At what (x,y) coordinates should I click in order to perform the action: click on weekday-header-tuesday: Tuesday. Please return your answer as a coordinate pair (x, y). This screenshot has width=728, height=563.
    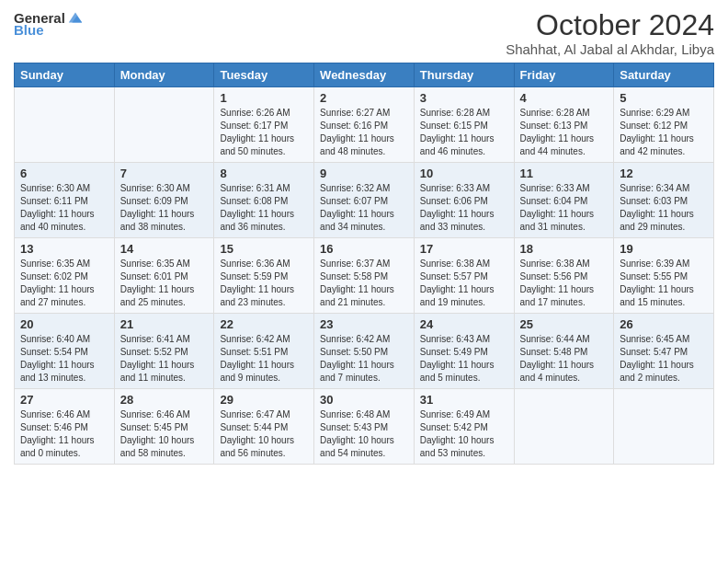
    Looking at the image, I should click on (265, 75).